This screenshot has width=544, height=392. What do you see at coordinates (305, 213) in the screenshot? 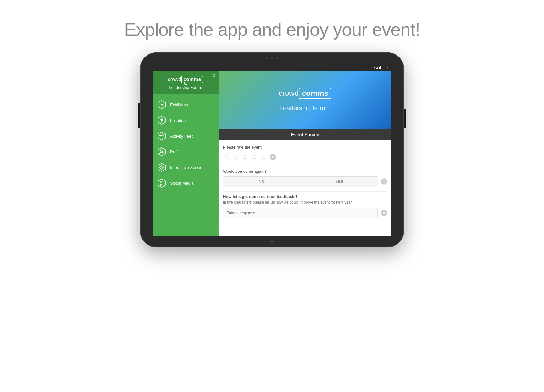
I see `response-input-row: ✕` at bounding box center [305, 213].